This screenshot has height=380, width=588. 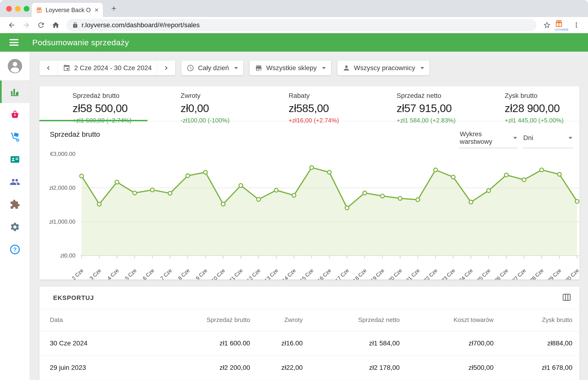 What do you see at coordinates (93, 121) in the screenshot?
I see `active-kpi-indicator` at bounding box center [93, 121].